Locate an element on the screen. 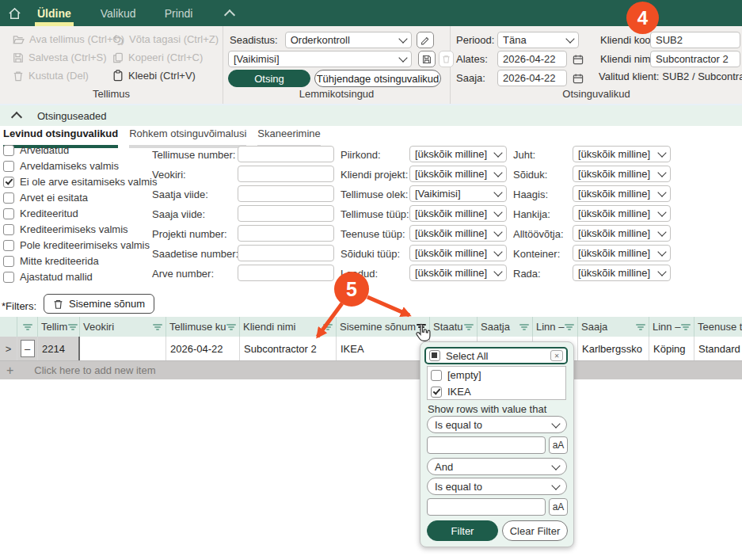 The height and width of the screenshot is (560, 742). hankija-select: [ükskõik milline] is located at coordinates (622, 214).